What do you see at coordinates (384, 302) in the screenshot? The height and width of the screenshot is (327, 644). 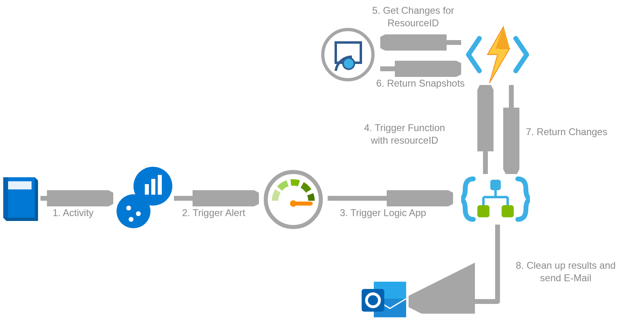 I see `outlook-icon` at bounding box center [384, 302].